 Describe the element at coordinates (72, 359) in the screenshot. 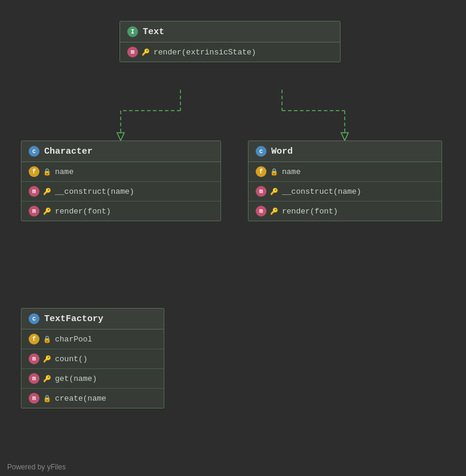

I see `method-label: count()` at that location.